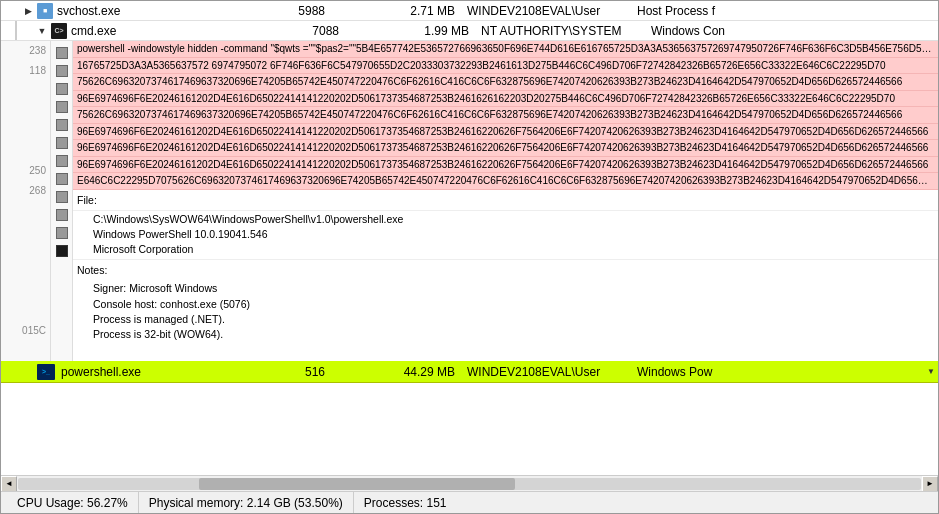  I want to click on scroll-right-button: ►, so click(930, 484).